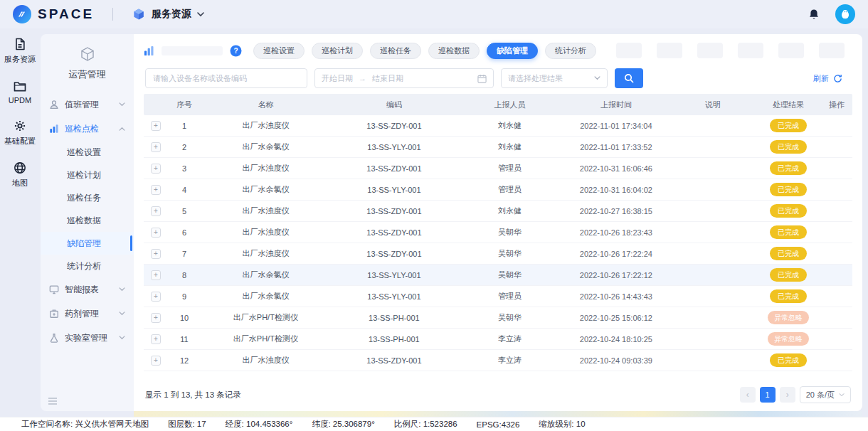  What do you see at coordinates (498, 361) in the screenshot?
I see `table-row: +12出厂水浊度仪13-SS-ZDY-001李立涛2022-10-24 09:0…` at bounding box center [498, 361].